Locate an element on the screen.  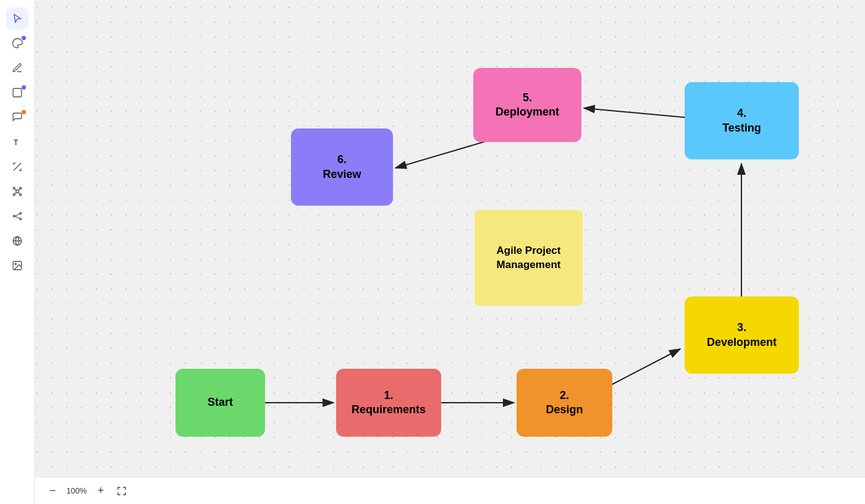
bottom-bar: − 100% + is located at coordinates (450, 490).